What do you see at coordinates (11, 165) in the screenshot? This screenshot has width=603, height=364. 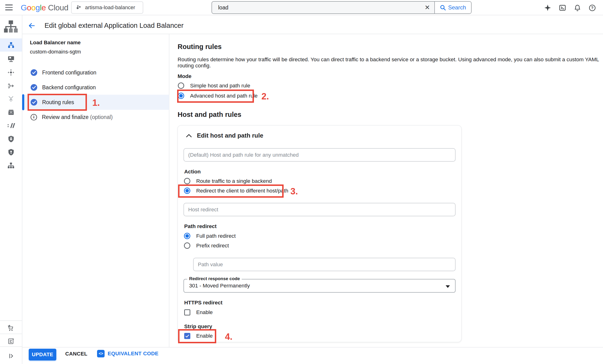 I see `sidebar-item-topology` at bounding box center [11, 165].